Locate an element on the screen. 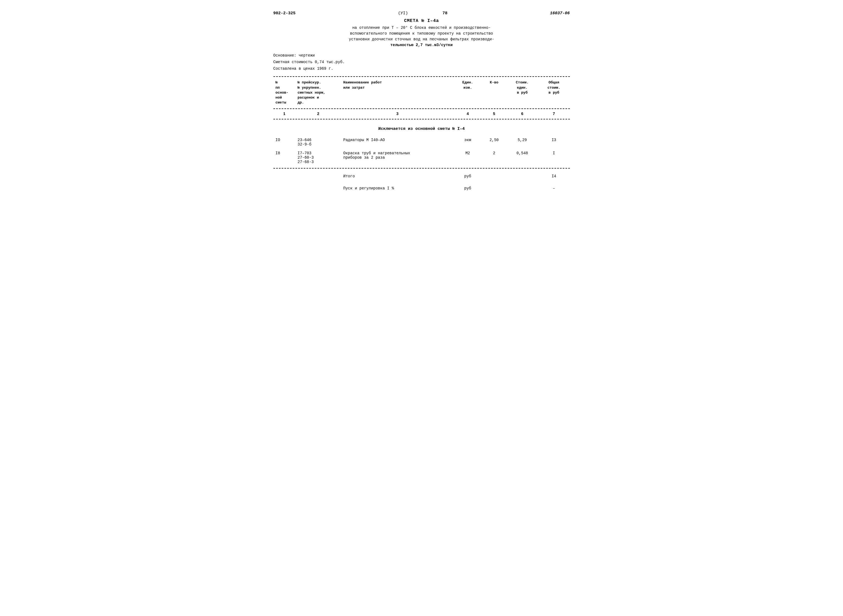  title-main: СМЕТА № I–4а is located at coordinates (421, 21).